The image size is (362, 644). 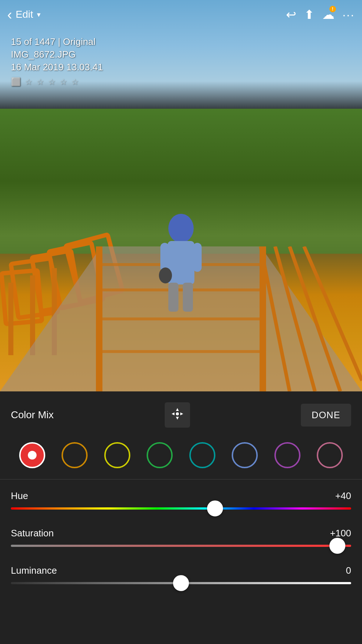 I want to click on color-mix-title: Color Mix, so click(x=32, y=415).